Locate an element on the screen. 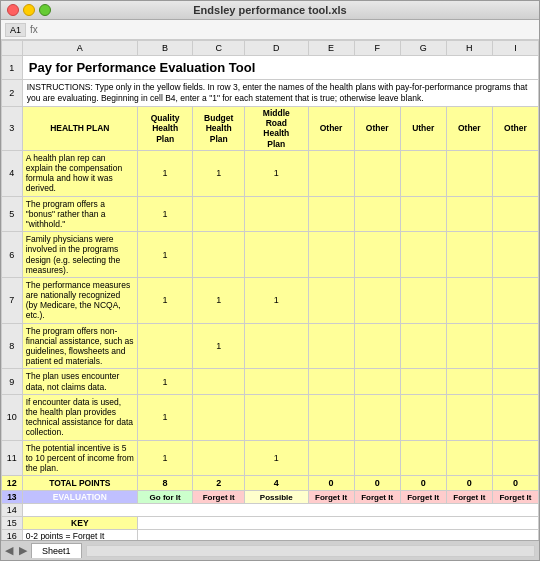 The image size is (540, 561). data-7-h is located at coordinates (469, 300).